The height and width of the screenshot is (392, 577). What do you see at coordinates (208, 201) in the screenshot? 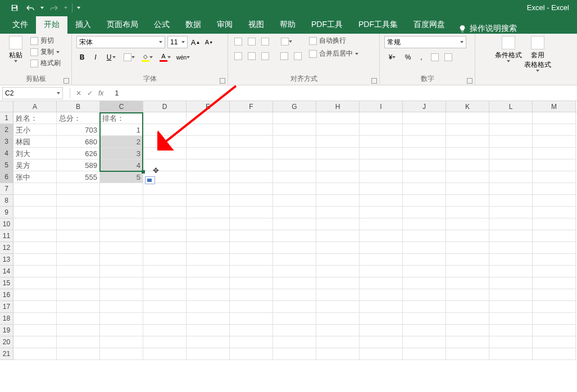
I see `cell-E8` at bounding box center [208, 201].